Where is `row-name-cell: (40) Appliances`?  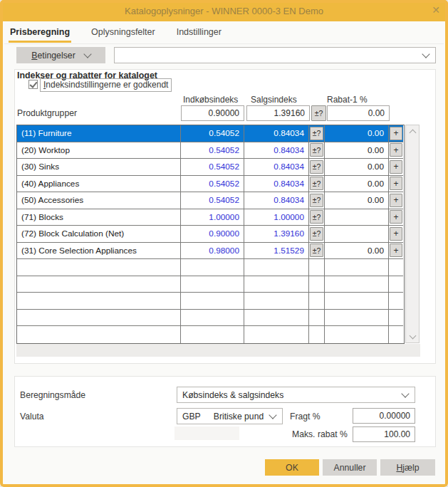 row-name-cell: (40) Appliances is located at coordinates (99, 184).